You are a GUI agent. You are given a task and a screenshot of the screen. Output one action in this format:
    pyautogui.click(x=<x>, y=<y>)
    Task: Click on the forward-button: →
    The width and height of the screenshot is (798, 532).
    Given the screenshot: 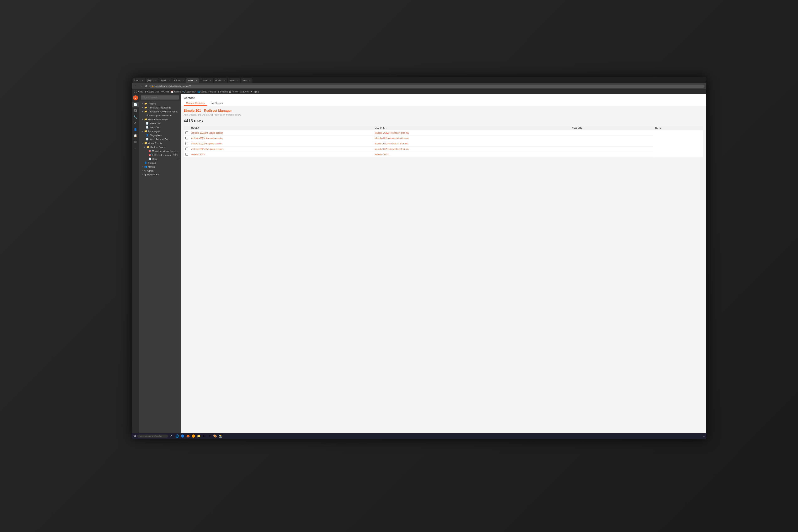 What is the action you would take?
    pyautogui.click(x=141, y=86)
    